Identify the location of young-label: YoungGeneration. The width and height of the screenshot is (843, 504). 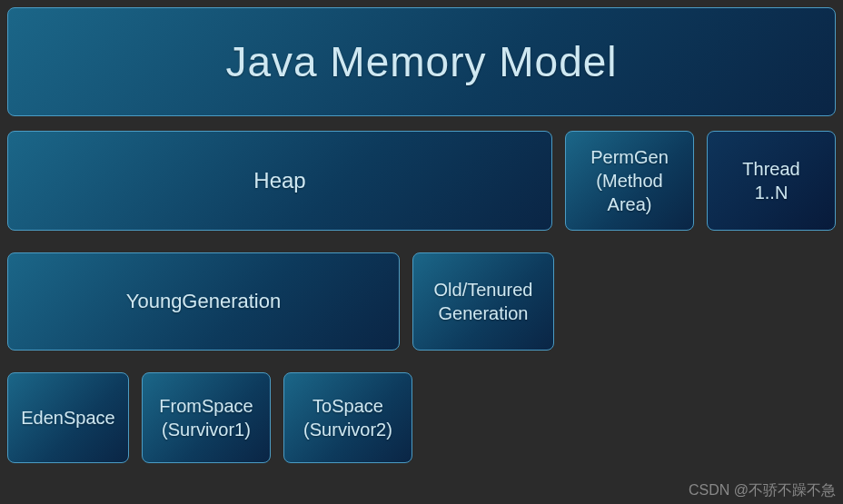
(203, 301).